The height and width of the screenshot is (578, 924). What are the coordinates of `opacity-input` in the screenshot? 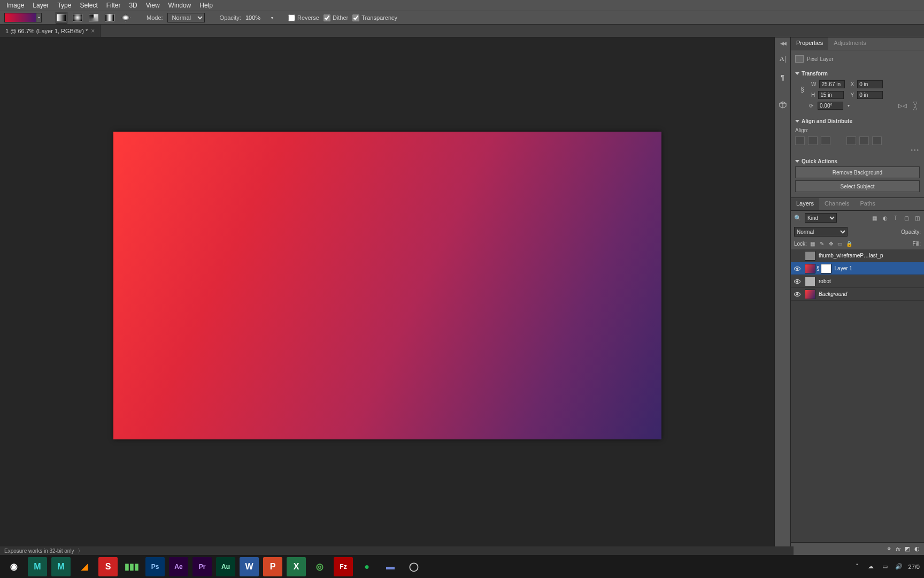 It's located at (256, 18).